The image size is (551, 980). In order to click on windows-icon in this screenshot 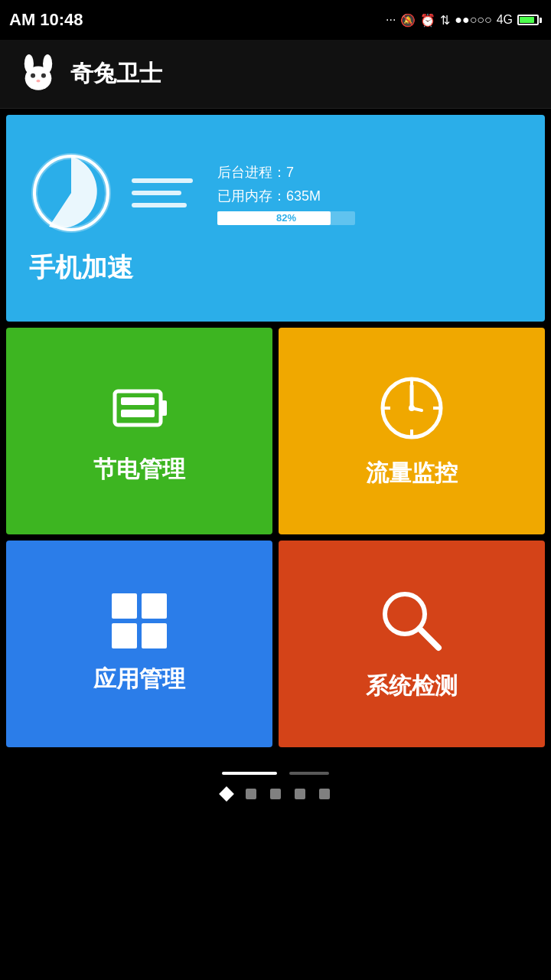, I will do `click(139, 621)`.